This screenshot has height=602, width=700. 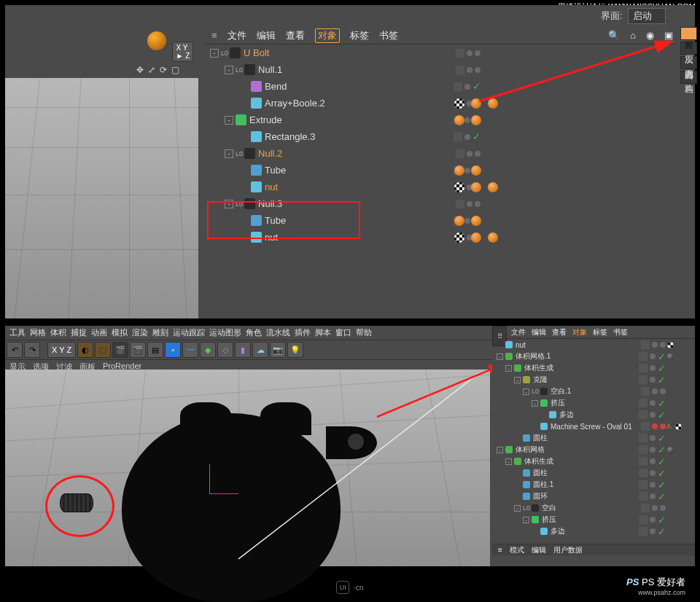 I want to click on tree-row: -L0空白.1, so click(x=594, y=391).